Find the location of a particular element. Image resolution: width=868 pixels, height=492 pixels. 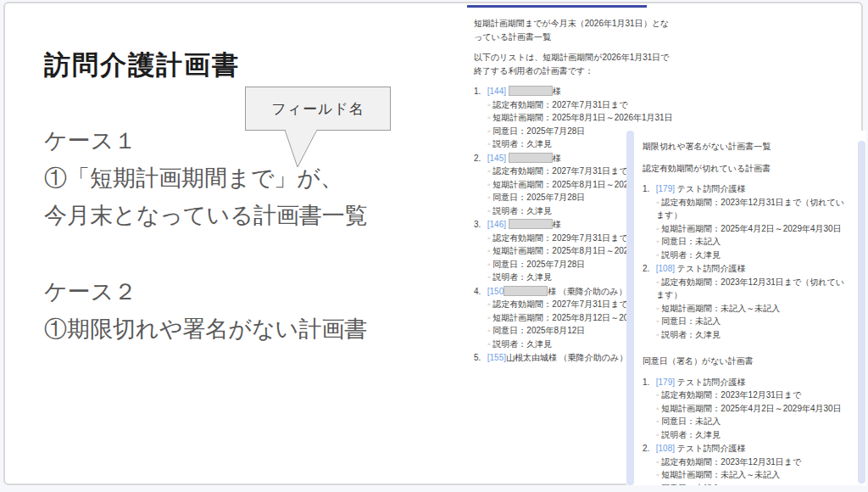

record-id-link: [145] is located at coordinates (497, 158).